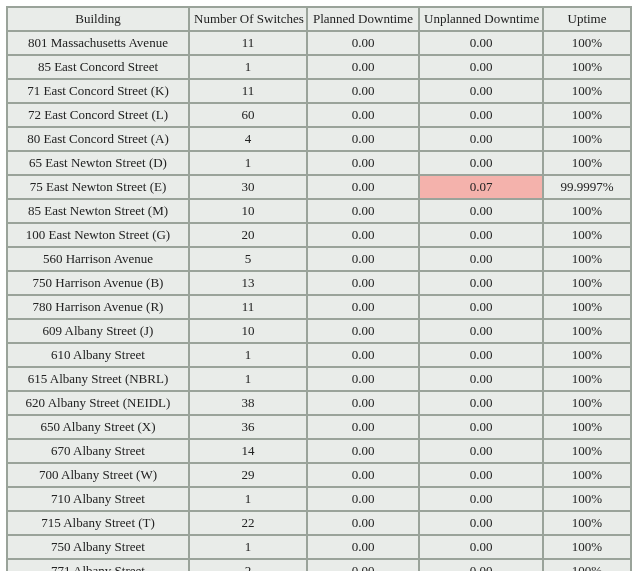  I want to click on cell-building: 801 Massachusetts Avenue, so click(98, 43).